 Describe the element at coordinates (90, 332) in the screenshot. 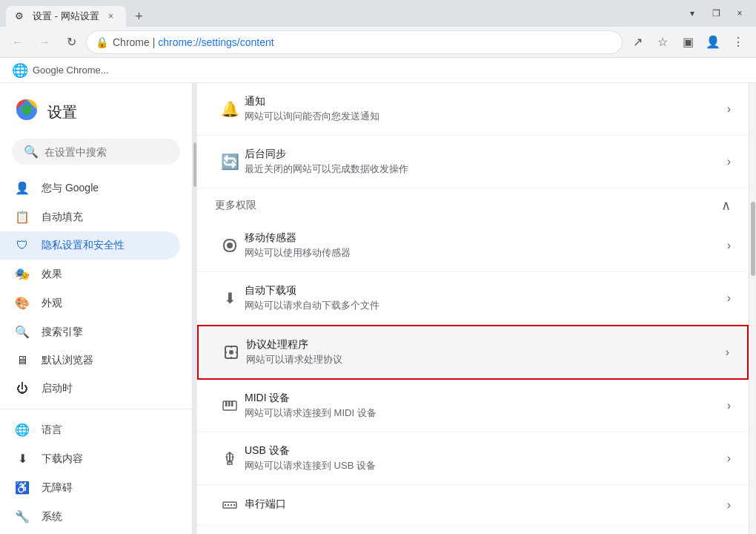

I see `sidebar-item-search: 🔍 搜索引擎` at that location.